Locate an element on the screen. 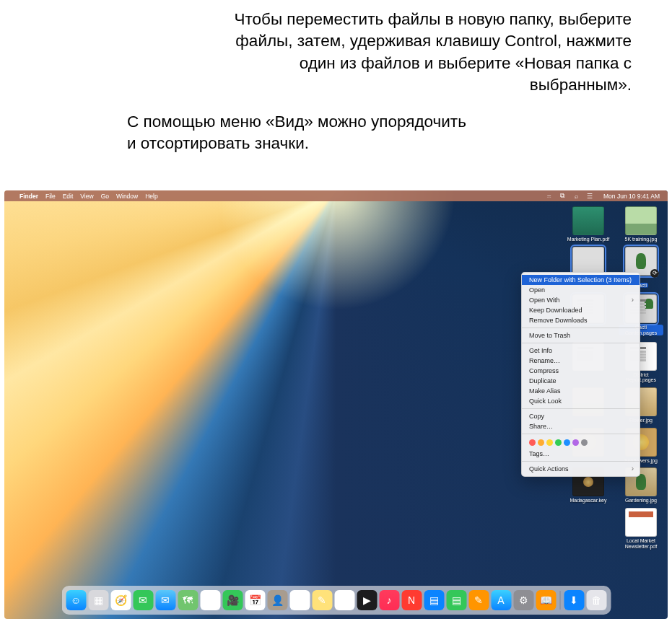 The width and height of the screenshot is (672, 624). context-menu-item: Get Info is located at coordinates (580, 351).